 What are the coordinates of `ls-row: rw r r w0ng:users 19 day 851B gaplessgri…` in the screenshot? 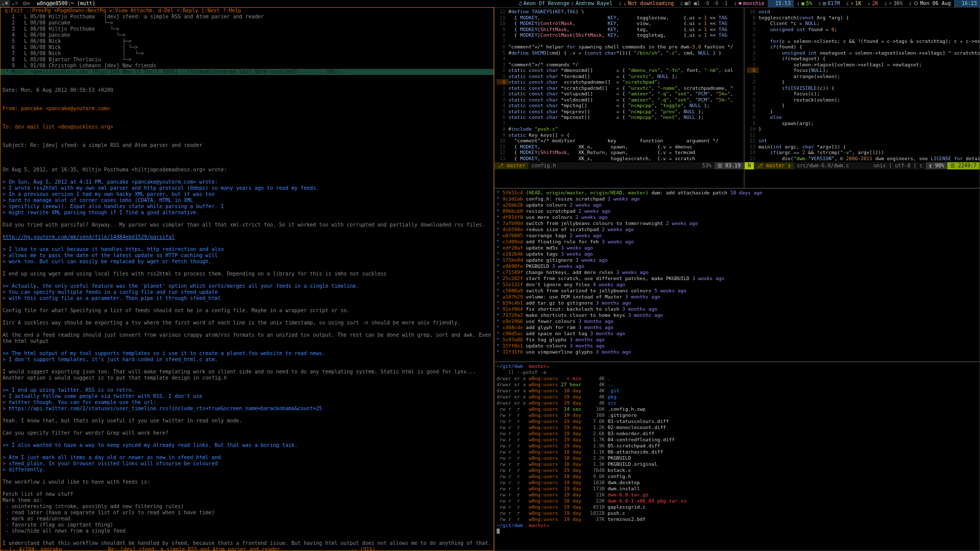 It's located at (737, 507).